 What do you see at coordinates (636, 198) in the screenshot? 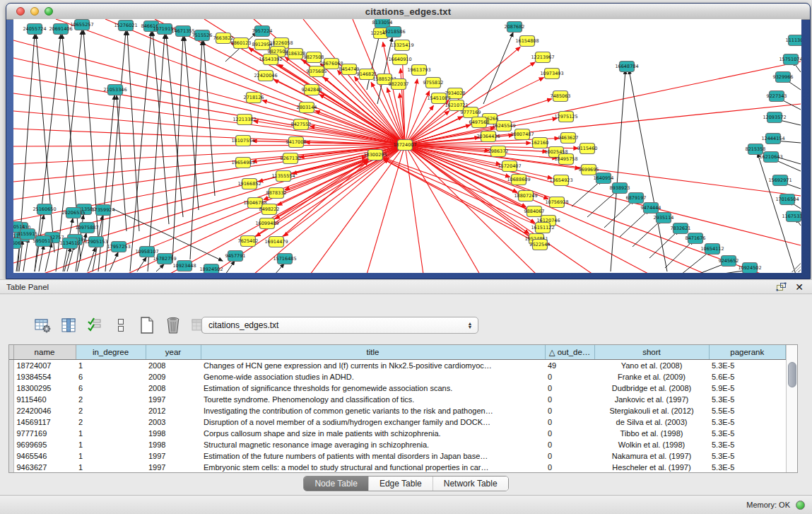
I see `graph-node: 6879197` at bounding box center [636, 198].